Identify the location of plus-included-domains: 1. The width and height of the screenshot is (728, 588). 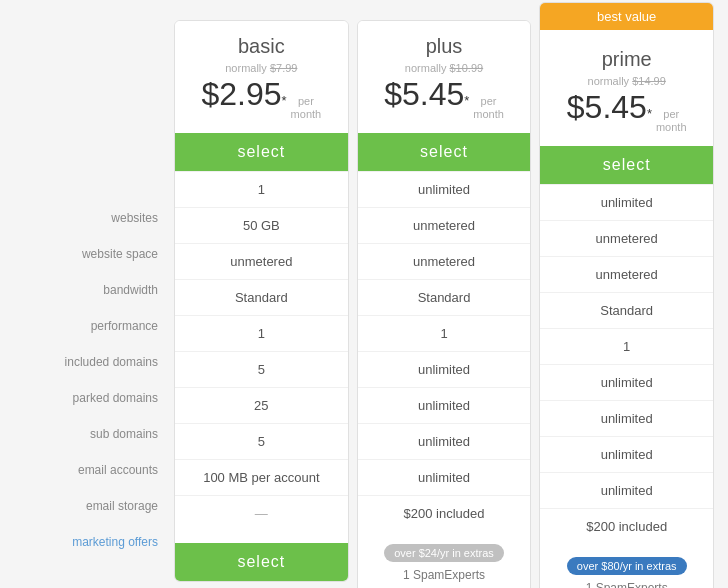
(444, 333).